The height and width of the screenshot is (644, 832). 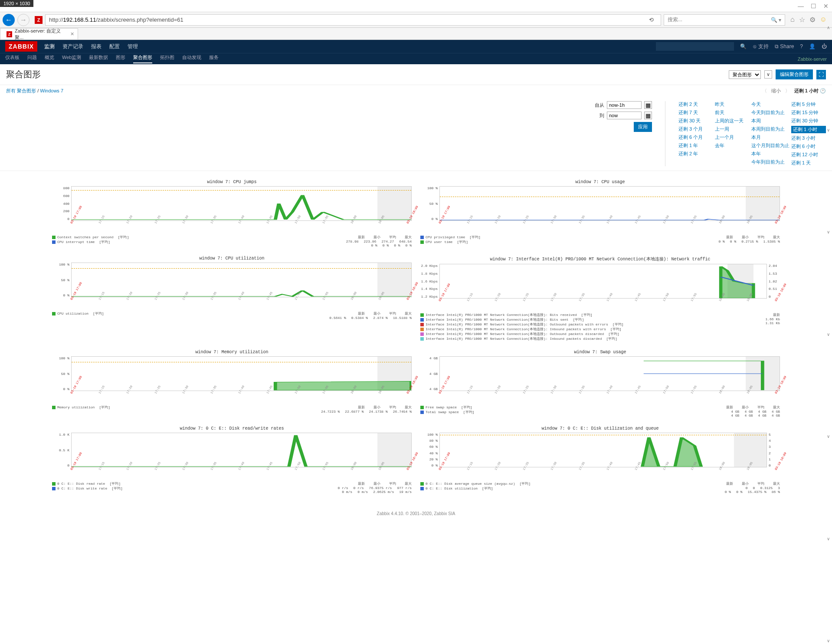 I want to click on home-icon: ⌂, so click(x=793, y=20).